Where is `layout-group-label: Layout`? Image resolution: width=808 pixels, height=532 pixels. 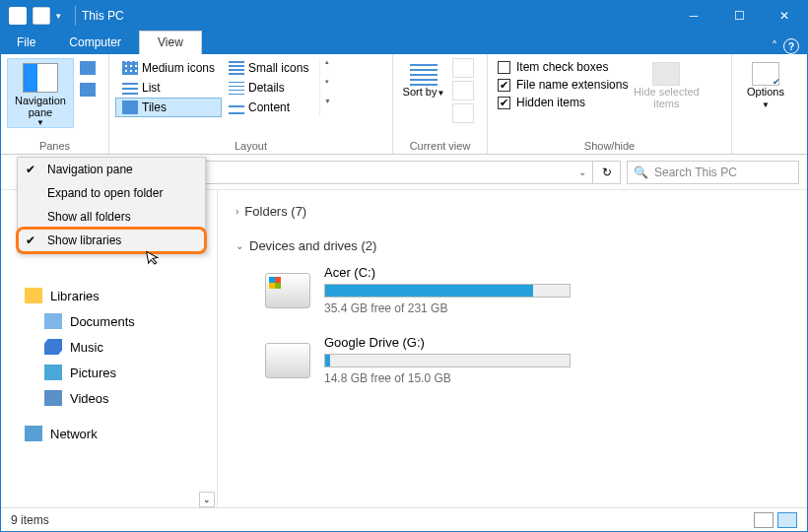 layout-group-label: Layout is located at coordinates (250, 147).